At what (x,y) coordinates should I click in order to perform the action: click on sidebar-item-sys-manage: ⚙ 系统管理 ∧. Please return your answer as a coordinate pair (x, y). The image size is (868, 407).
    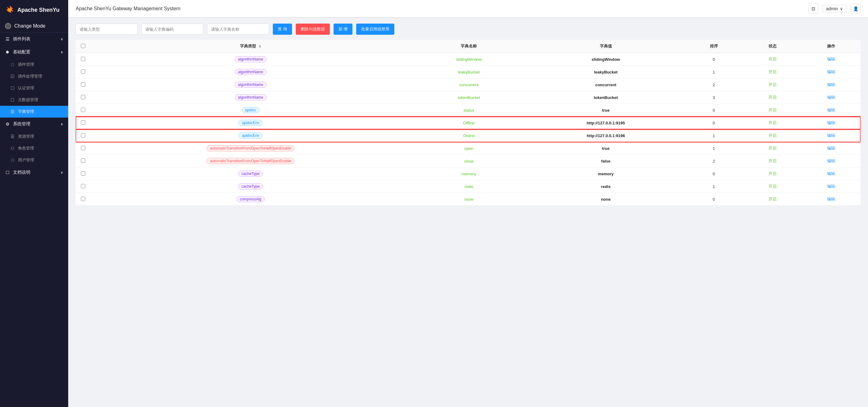
    Looking at the image, I should click on (34, 124).